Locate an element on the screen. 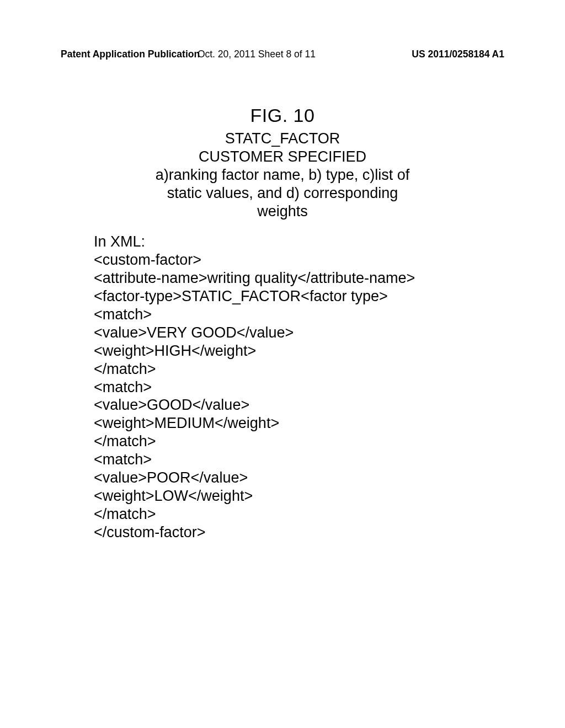 The width and height of the screenshot is (565, 728). xml-line: <value>VERY GOOD</value> is located at coordinates (254, 333).